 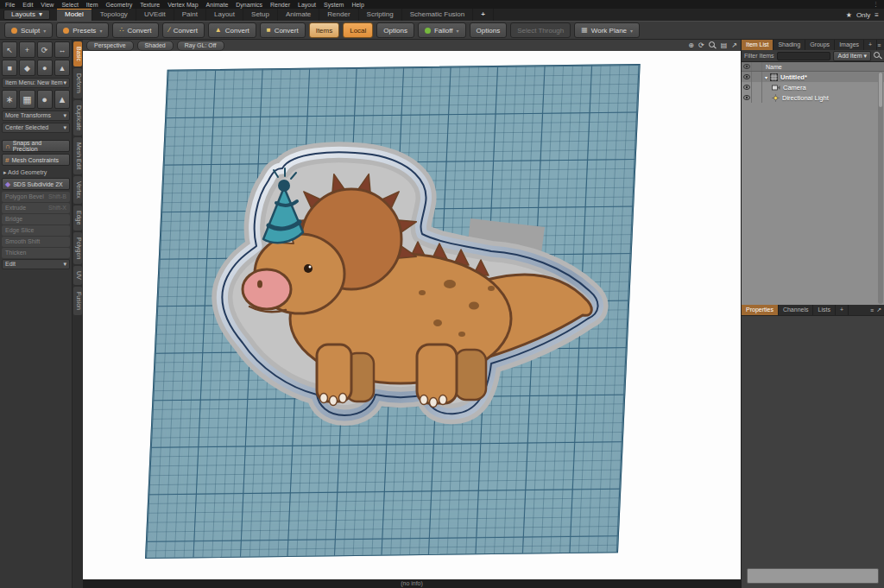 I want to click on layouts-button: Layouts ▾, so click(x=27, y=15).